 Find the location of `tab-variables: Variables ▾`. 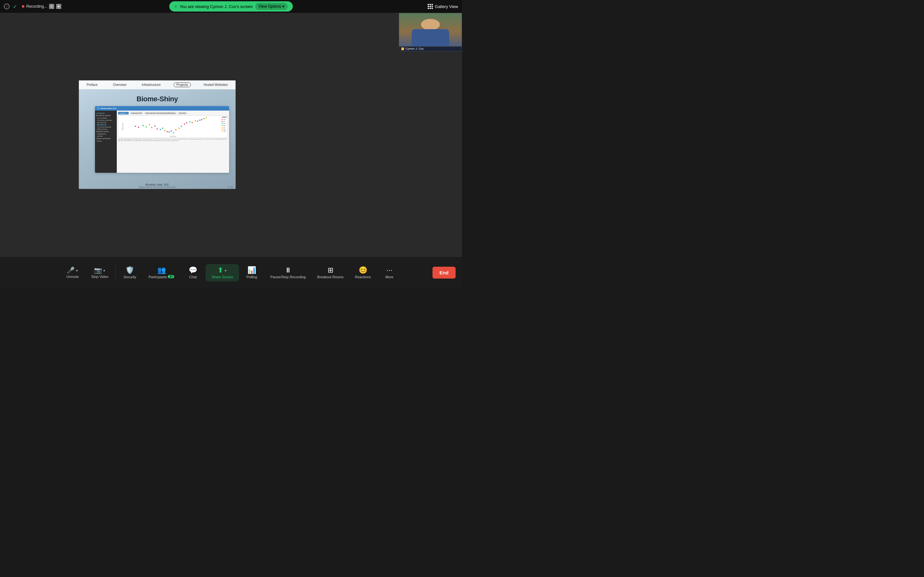

tab-variables: Variables ▾ is located at coordinates (123, 113).